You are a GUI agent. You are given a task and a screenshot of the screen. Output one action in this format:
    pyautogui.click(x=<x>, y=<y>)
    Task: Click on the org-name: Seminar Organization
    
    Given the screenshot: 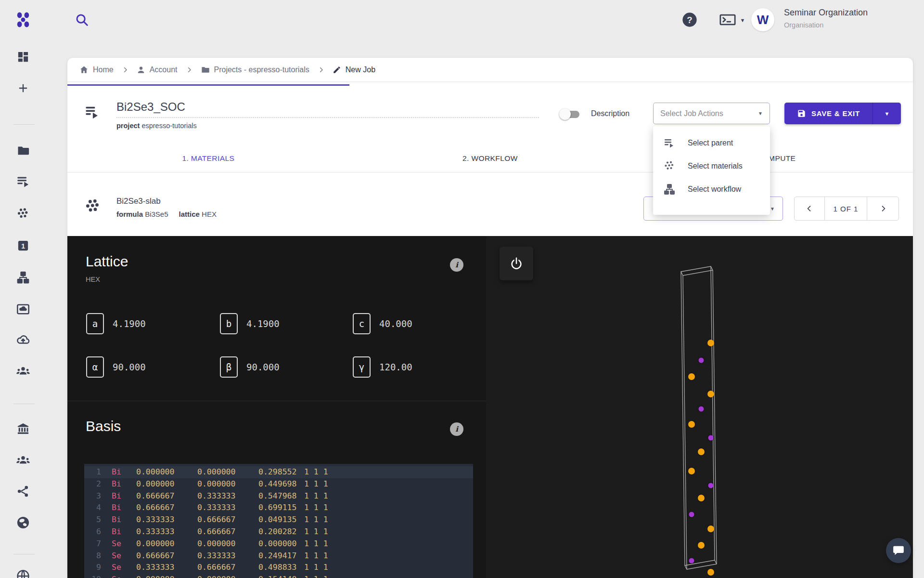 What is the action you would take?
    pyautogui.click(x=826, y=13)
    